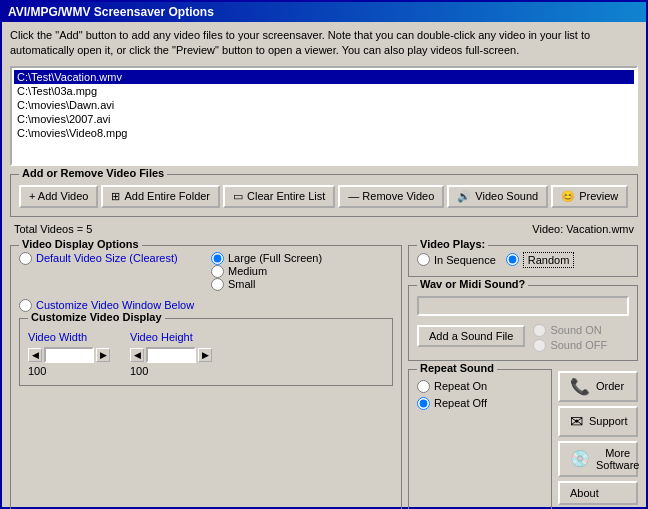  What do you see at coordinates (480, 404) in the screenshot?
I see `repeat-off-row: Repeat Off` at bounding box center [480, 404].